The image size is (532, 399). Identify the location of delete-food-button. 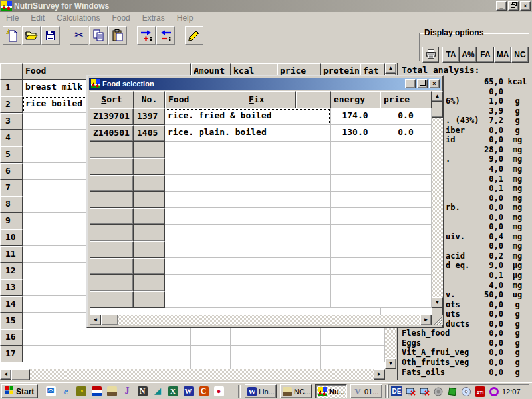
(166, 35).